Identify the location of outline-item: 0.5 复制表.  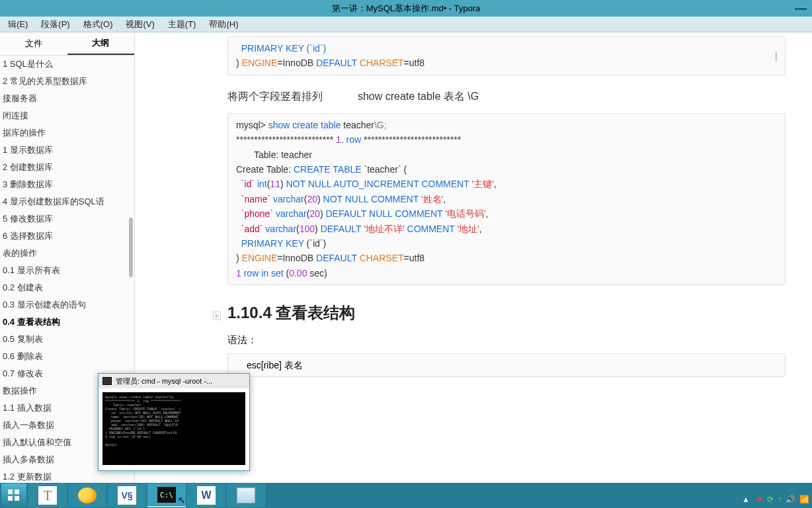
(67, 339).